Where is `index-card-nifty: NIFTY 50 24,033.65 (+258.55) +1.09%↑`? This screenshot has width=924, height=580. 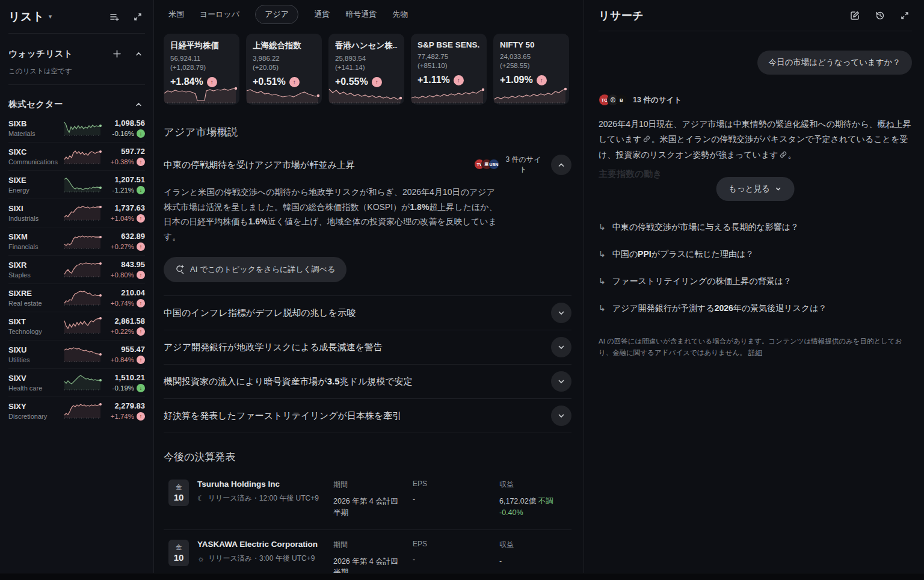 index-card-nifty: NIFTY 50 24,033.65 (+258.55) +1.09%↑ is located at coordinates (531, 69).